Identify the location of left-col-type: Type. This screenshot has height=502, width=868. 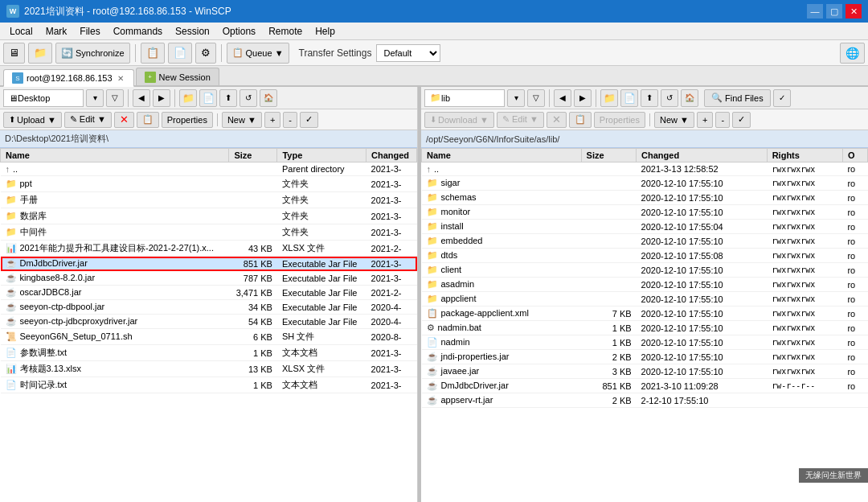
(321, 156).